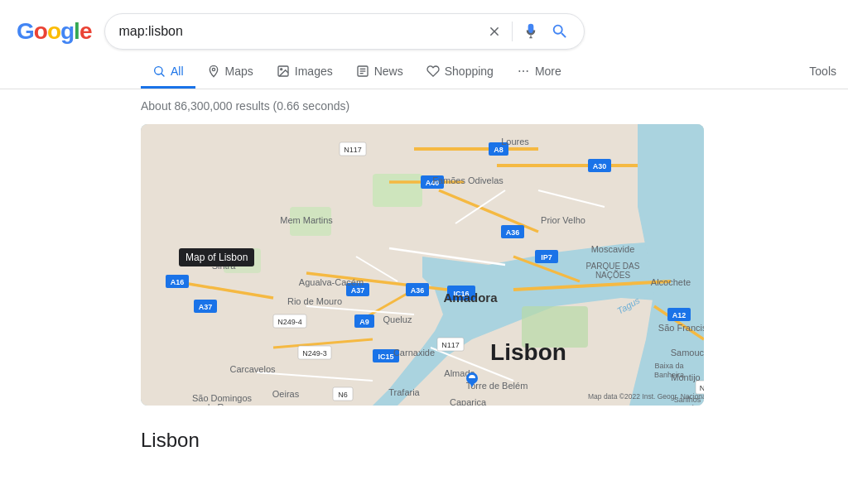 Image resolution: width=848 pixels, height=504 pixels. What do you see at coordinates (563, 220) in the screenshot?
I see `svg-text: Prior Velho` at bounding box center [563, 220].